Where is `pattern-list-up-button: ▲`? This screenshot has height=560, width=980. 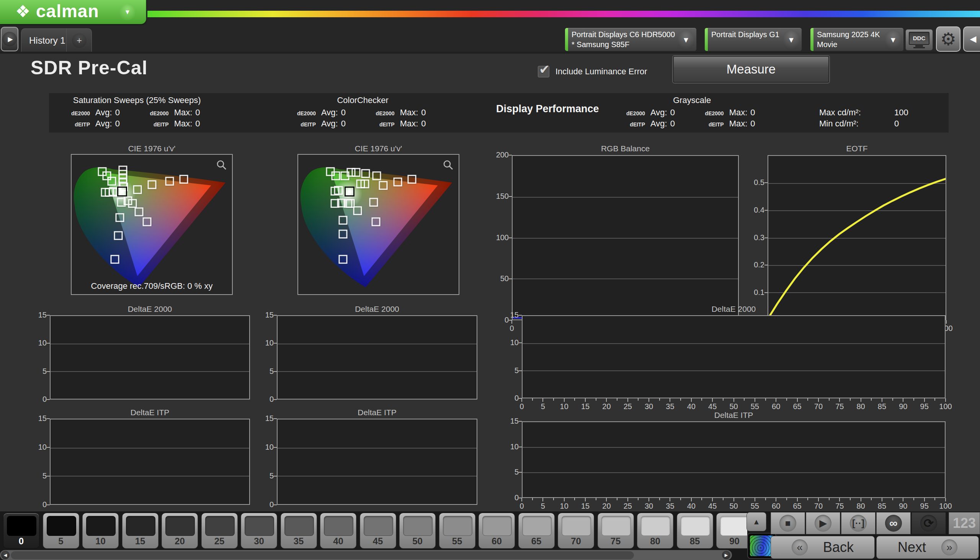
pattern-list-up-button: ▲ is located at coordinates (756, 522).